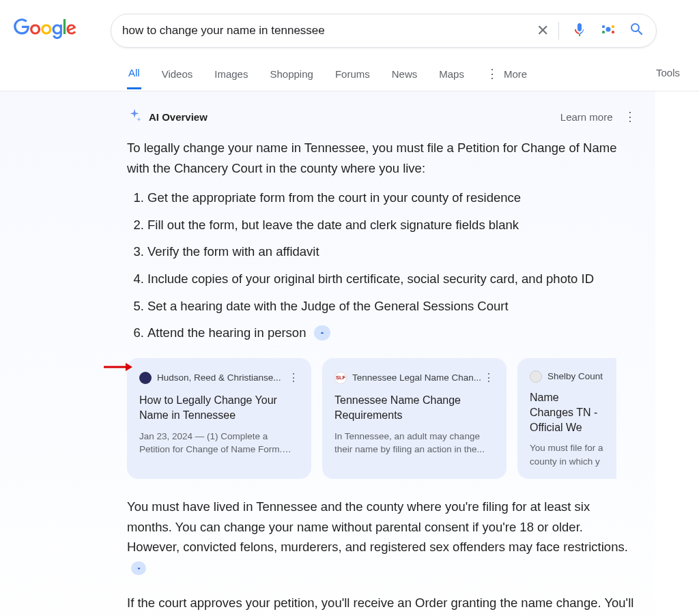  I want to click on step-item: Verify the form with an affidavit, so click(392, 252).